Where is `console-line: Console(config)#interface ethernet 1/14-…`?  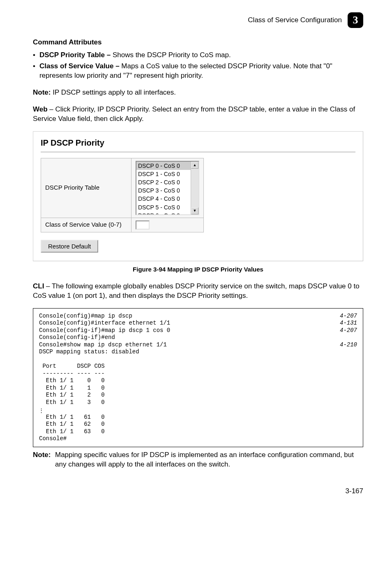 console-line: Console(config)#interface ethernet 1/14-… is located at coordinates (198, 323).